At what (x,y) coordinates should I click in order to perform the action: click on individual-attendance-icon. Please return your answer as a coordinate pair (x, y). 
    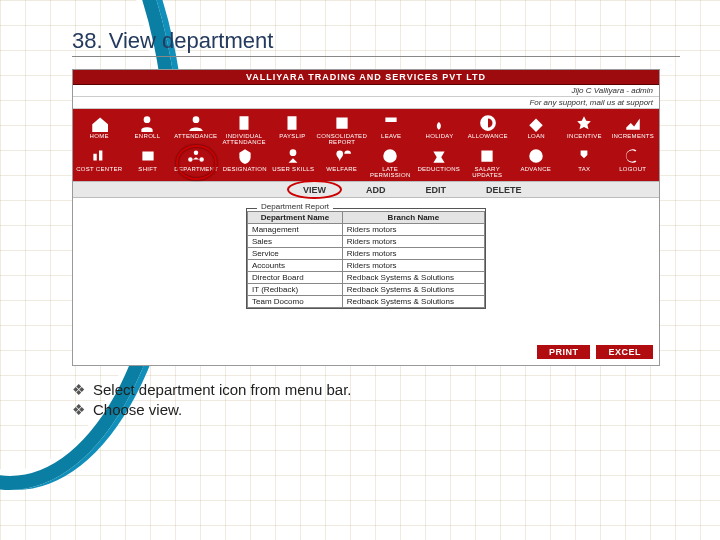
    Looking at the image, I should click on (244, 124).